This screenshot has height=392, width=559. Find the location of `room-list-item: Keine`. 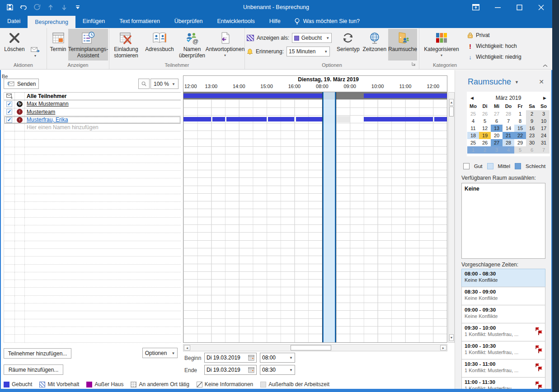

room-list-item: Keine is located at coordinates (472, 189).